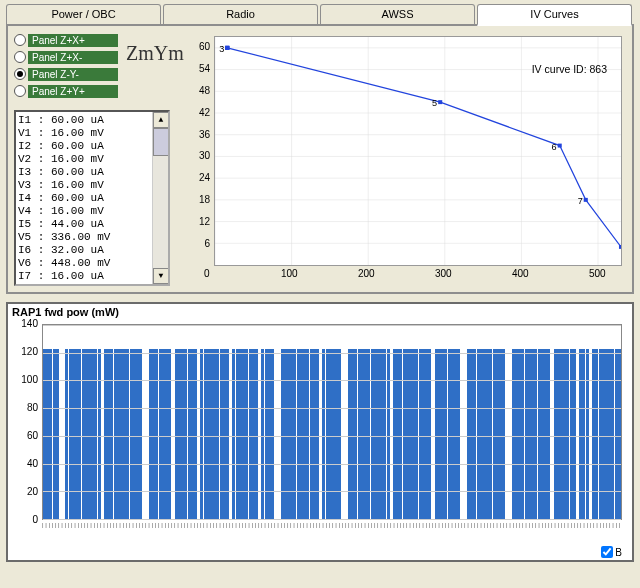  I want to click on iv-x-axis: 0100200300400500, so click(418, 276).